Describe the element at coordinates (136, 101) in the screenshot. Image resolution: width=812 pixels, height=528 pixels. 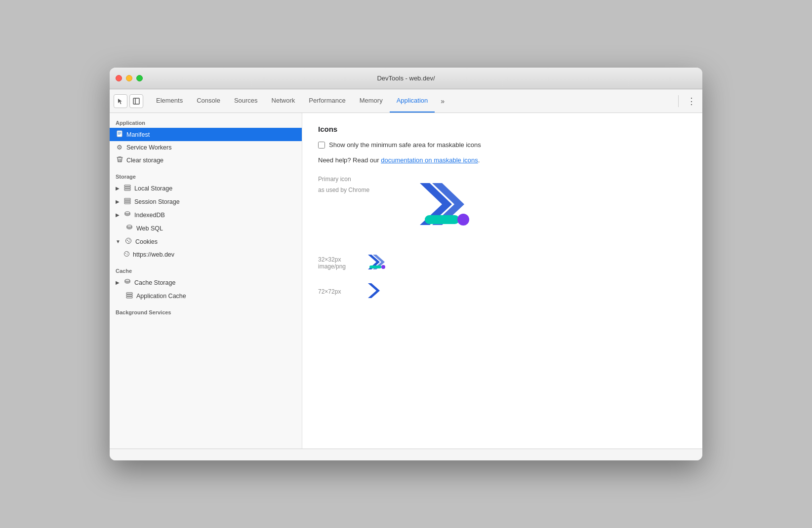
I see `toggle-panel-icon-button` at that location.